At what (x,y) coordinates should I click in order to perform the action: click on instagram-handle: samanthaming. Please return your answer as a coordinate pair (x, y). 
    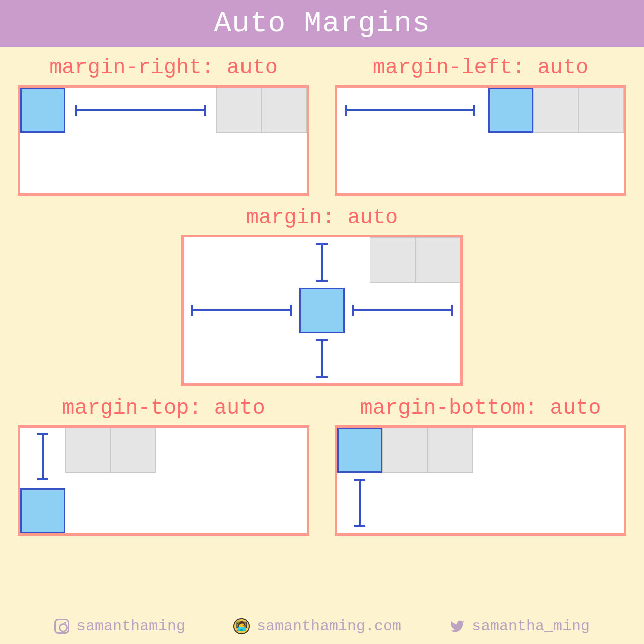
    Looking at the image, I should click on (131, 626).